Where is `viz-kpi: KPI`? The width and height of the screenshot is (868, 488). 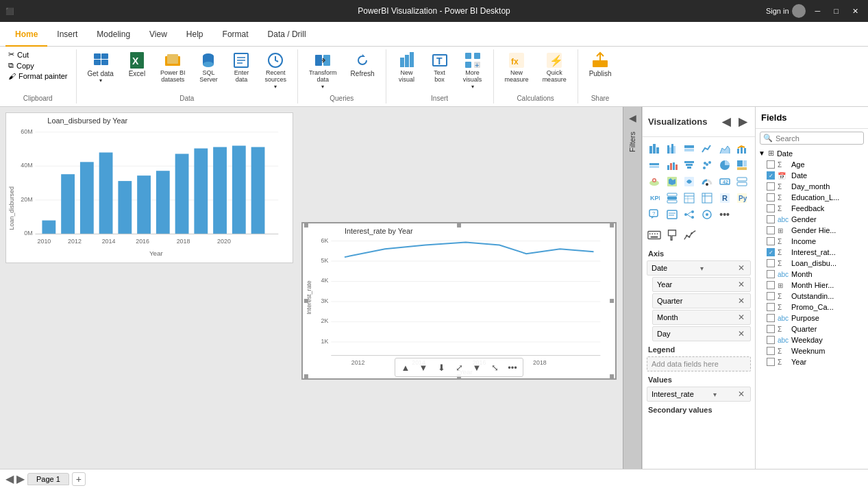 viz-kpi: KPI is located at coordinates (654, 198).